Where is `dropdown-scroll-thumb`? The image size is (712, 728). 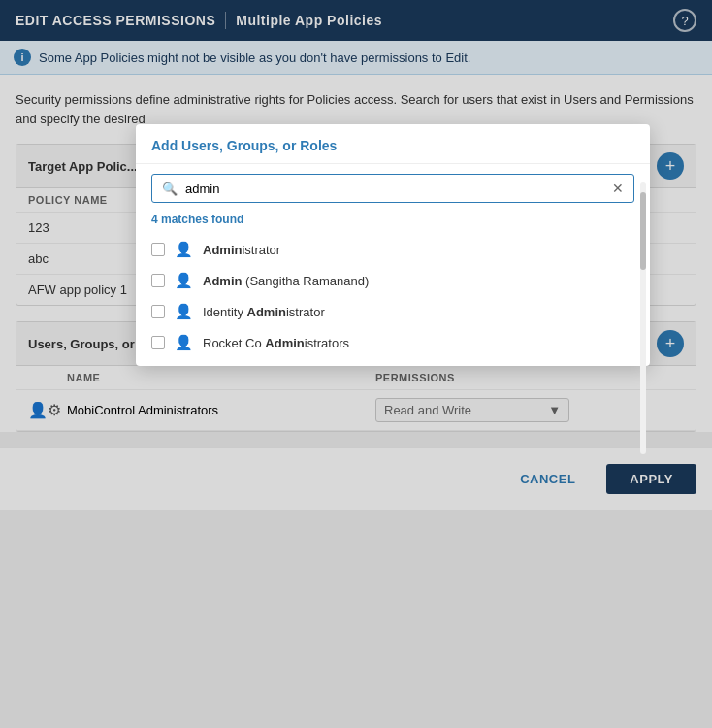 dropdown-scroll-thumb is located at coordinates (643, 231).